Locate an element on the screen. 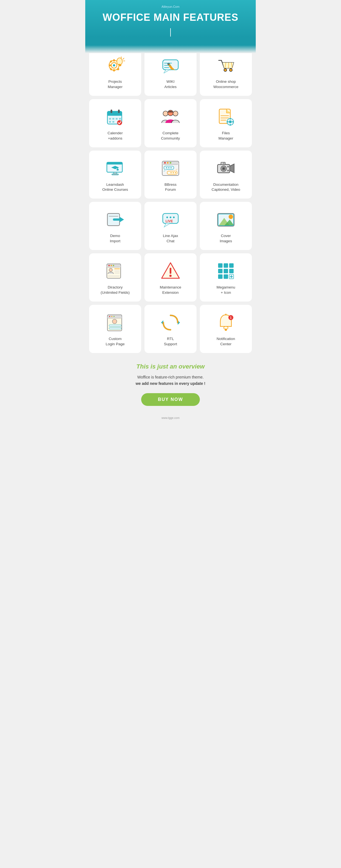 This screenshot has height=868, width=341. feature-label-rtl: RTLSupport is located at coordinates (170, 342).